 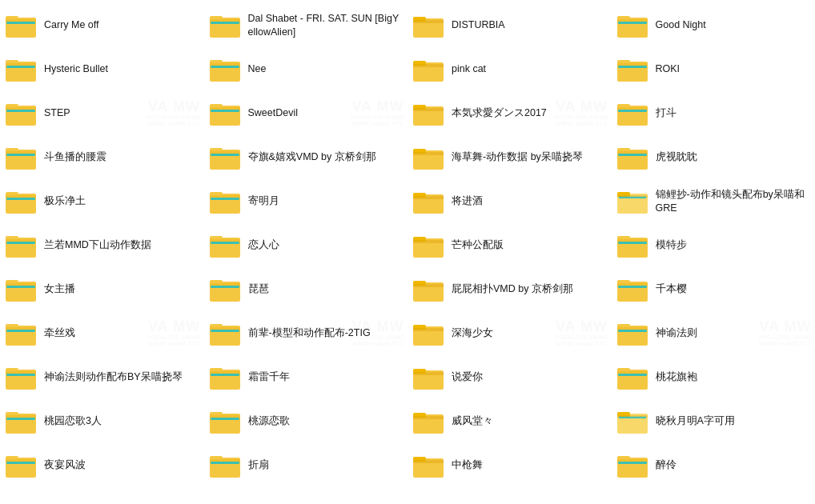 What do you see at coordinates (102, 69) in the screenshot?
I see `folder-item: Hysteric Bullet` at bounding box center [102, 69].